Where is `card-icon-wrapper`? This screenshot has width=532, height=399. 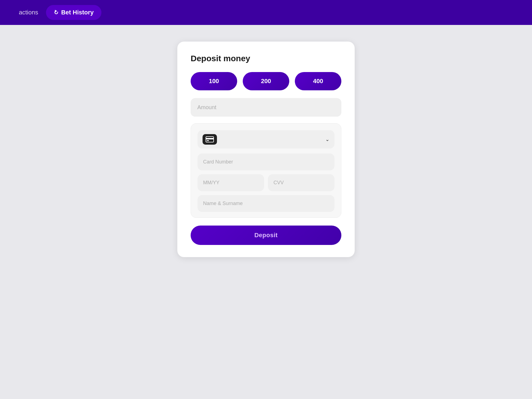
card-icon-wrapper is located at coordinates (210, 139).